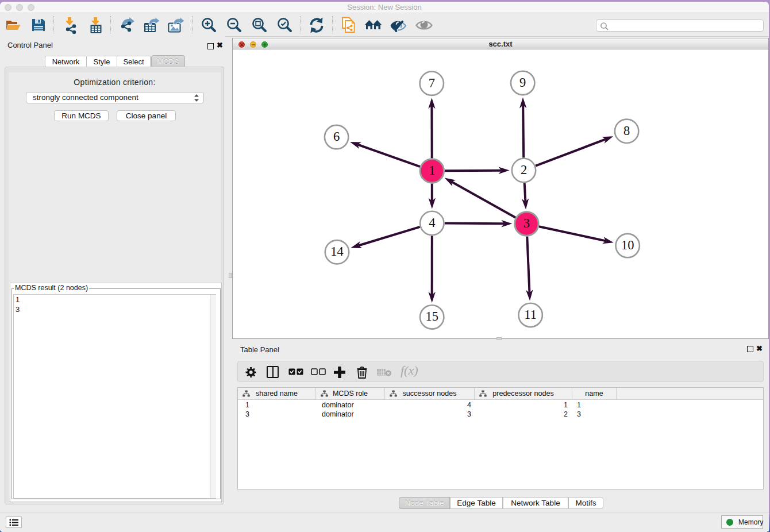 This screenshot has height=532, width=770. I want to click on svg-text: 14, so click(337, 252).